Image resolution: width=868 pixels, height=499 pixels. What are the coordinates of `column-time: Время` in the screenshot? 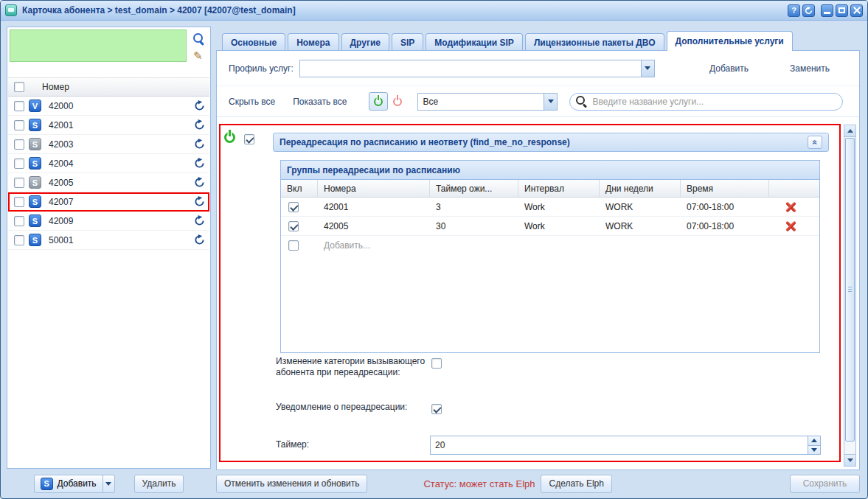 It's located at (725, 189).